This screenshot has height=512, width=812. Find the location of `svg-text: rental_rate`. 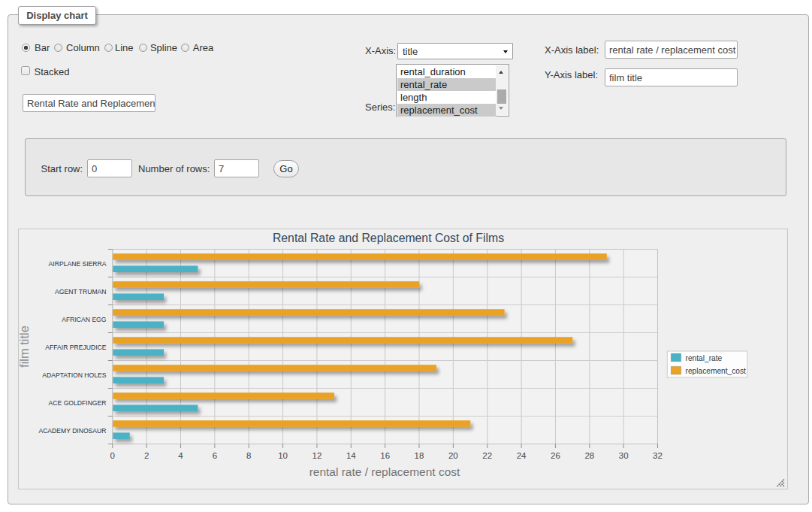

svg-text: rental_rate is located at coordinates (705, 358).